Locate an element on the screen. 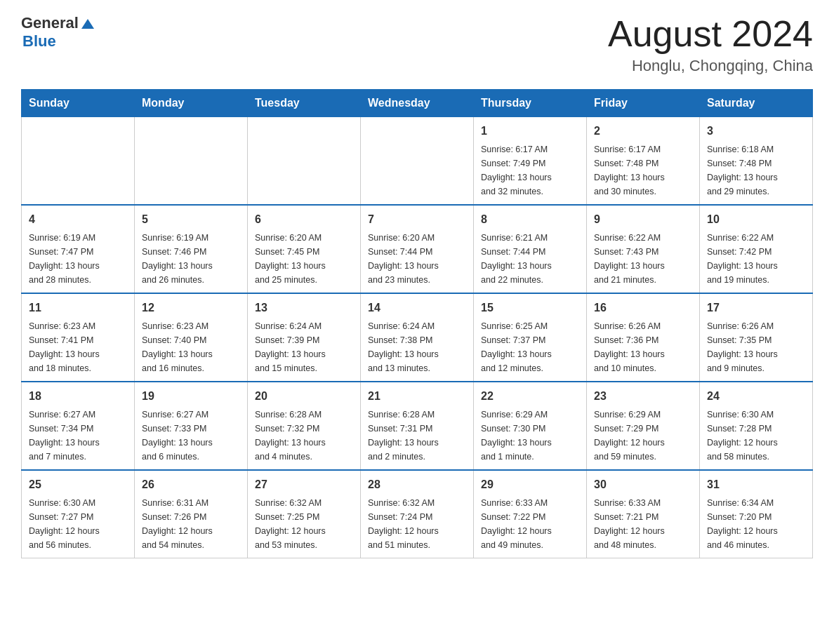 The image size is (834, 644). day-info: Sunrise: 6:20 AM Sunset: 7:44 PM Dayligh… is located at coordinates (417, 259).